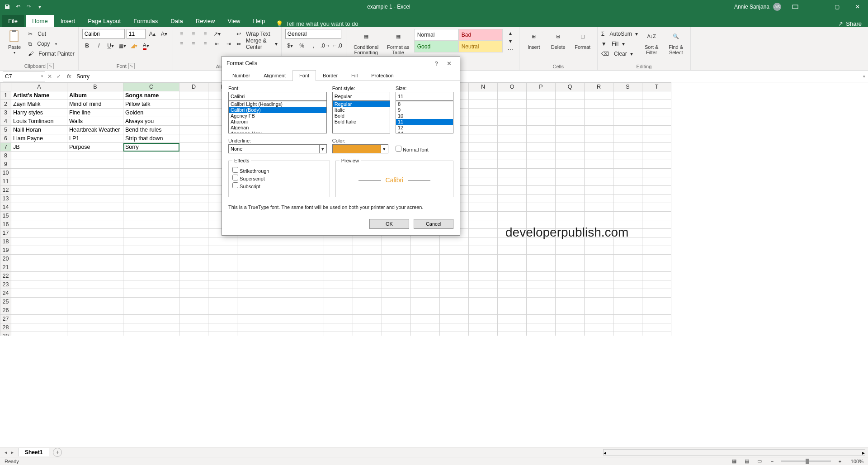 This screenshot has width=868, height=465. What do you see at coordinates (95, 147) in the screenshot?
I see `cell: Purpose` at bounding box center [95, 147].